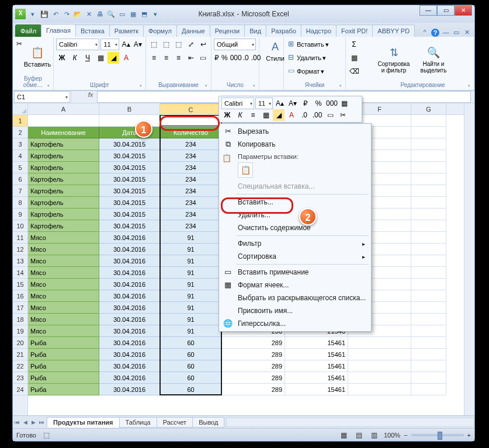 Image resolution: width=489 pixels, height=448 pixels. What do you see at coordinates (64, 203) in the screenshot?
I see `cell-A8: Картофель` at bounding box center [64, 203].